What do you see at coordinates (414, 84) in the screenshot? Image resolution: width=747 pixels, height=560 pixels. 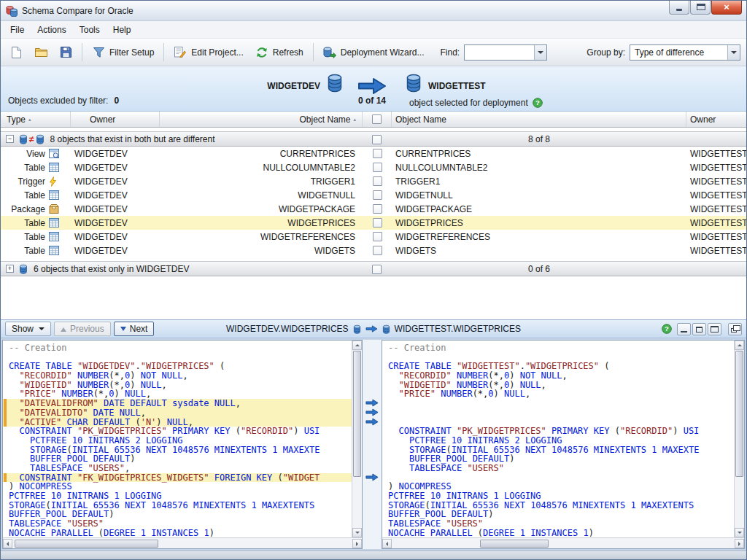 I see `target-db-icon` at bounding box center [414, 84].